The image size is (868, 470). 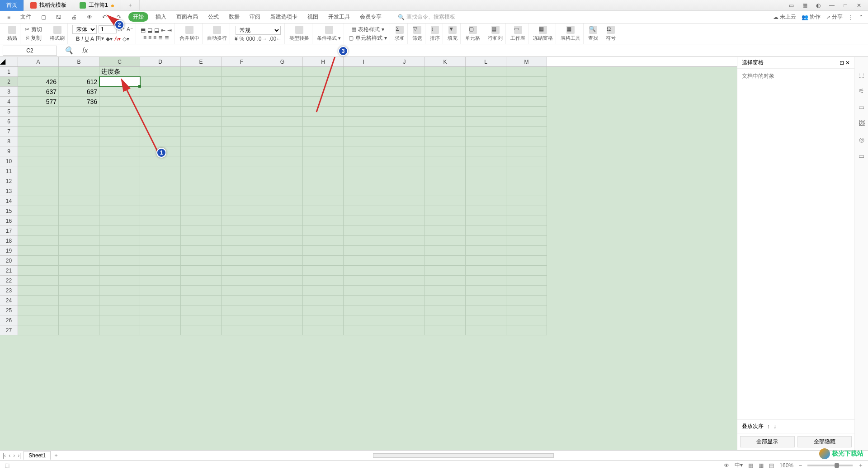 I want to click on cell-F21, so click(x=242, y=271).